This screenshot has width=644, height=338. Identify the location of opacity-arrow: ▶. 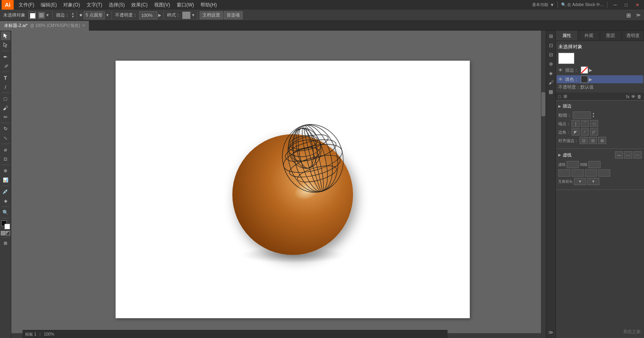
(160, 15).